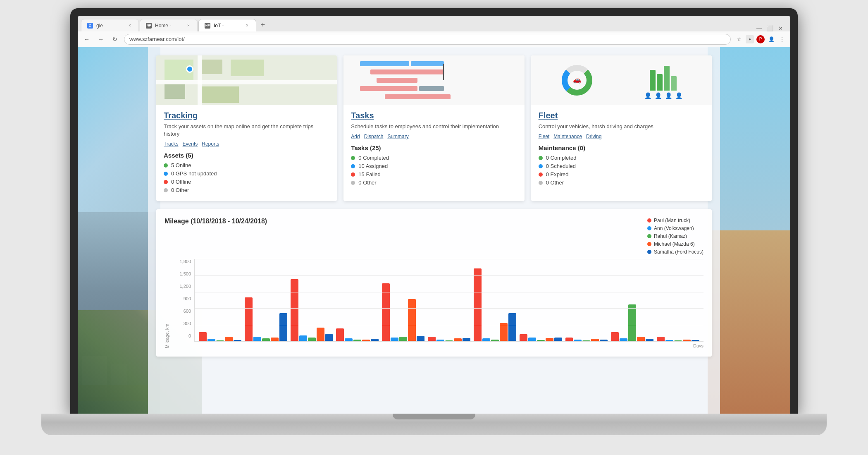 The height and width of the screenshot is (455, 868). What do you see at coordinates (541, 166) in the screenshot?
I see `fleet-dot-scheduled` at bounding box center [541, 166].